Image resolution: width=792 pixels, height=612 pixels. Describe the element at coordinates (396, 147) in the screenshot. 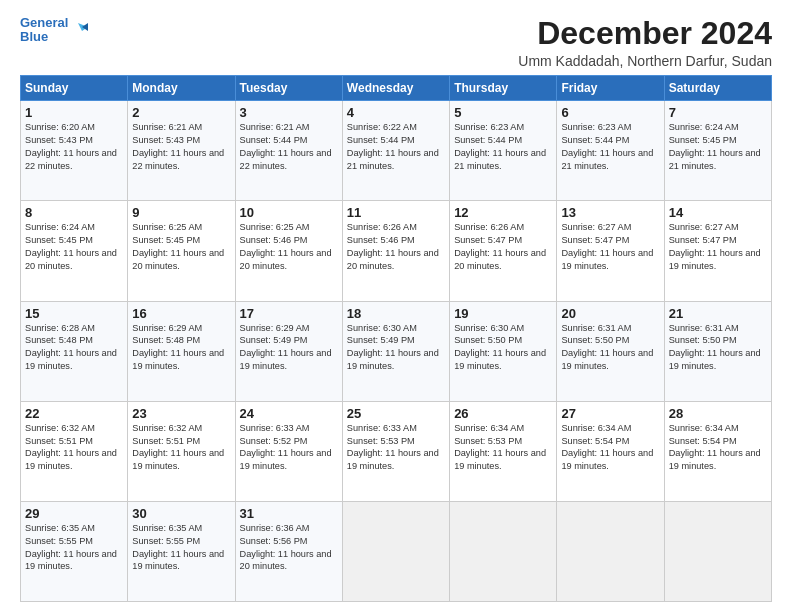

I see `day-info: Sunrise: 6:22 AMSunset: 5:44 PMDaylight:…` at that location.